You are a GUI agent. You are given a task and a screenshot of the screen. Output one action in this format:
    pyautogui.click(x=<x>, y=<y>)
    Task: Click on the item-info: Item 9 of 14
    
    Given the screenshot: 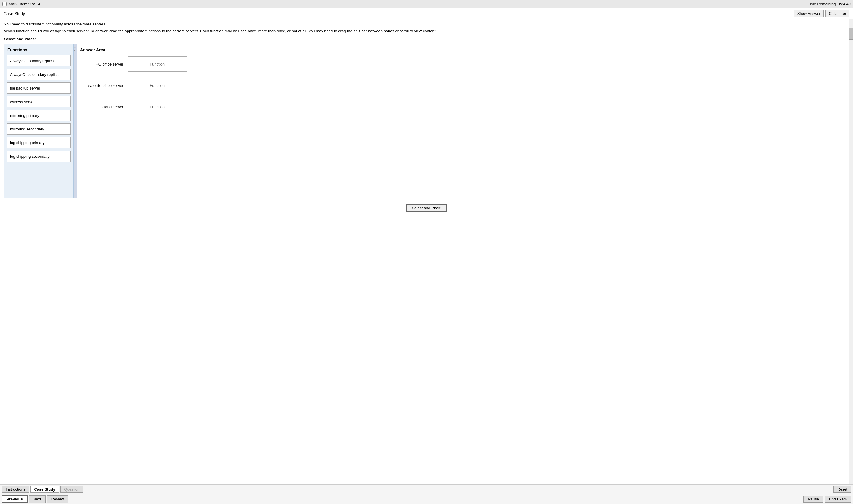 What is the action you would take?
    pyautogui.click(x=30, y=4)
    